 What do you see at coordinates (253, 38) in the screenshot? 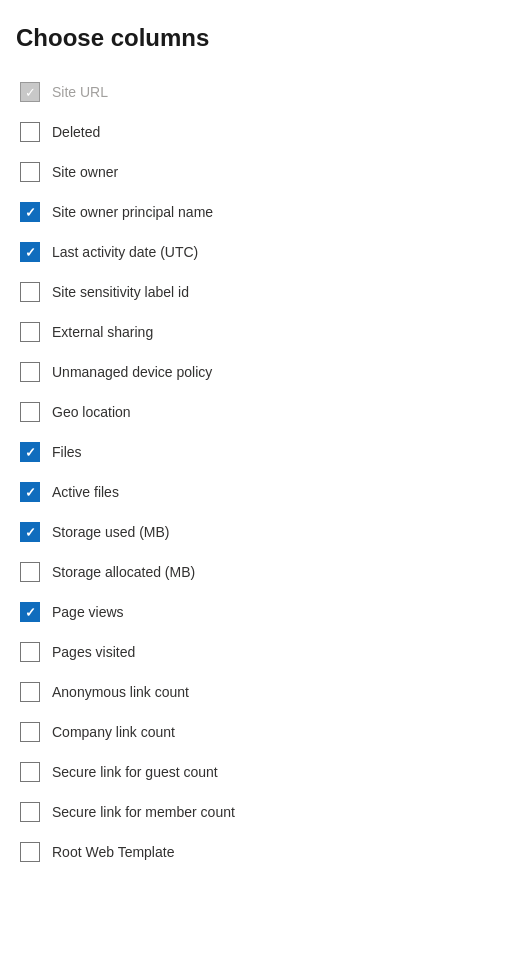
I see `page-title: Choose columns` at bounding box center [253, 38].